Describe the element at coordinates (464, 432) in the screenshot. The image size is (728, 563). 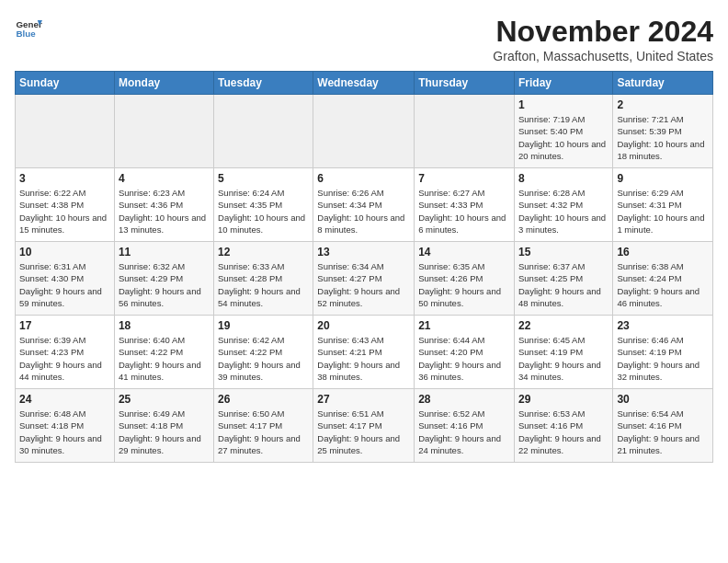
I see `day-info: Sunrise: 6:52 AMSunset: 4:16 PMDaylight:…` at that location.